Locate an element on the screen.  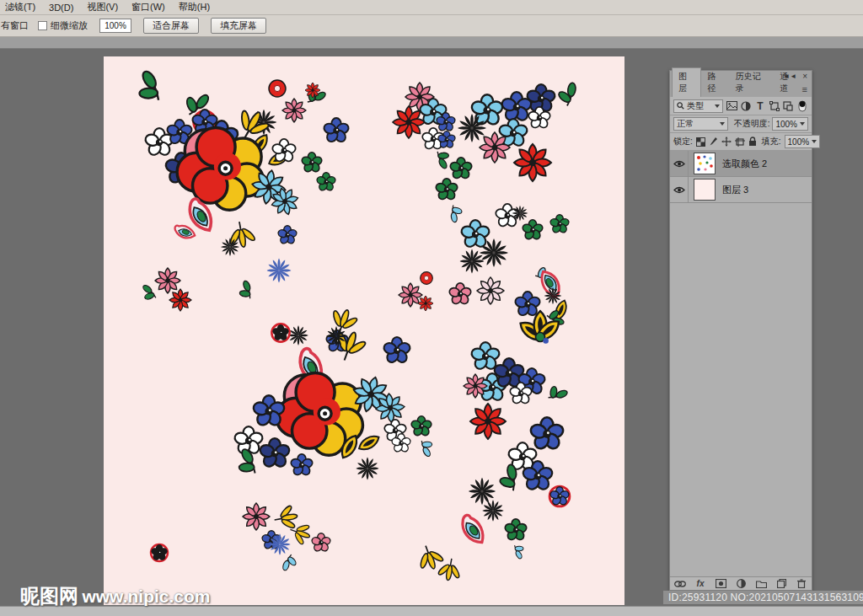
fill-value: 100% is located at coordinates (799, 142).